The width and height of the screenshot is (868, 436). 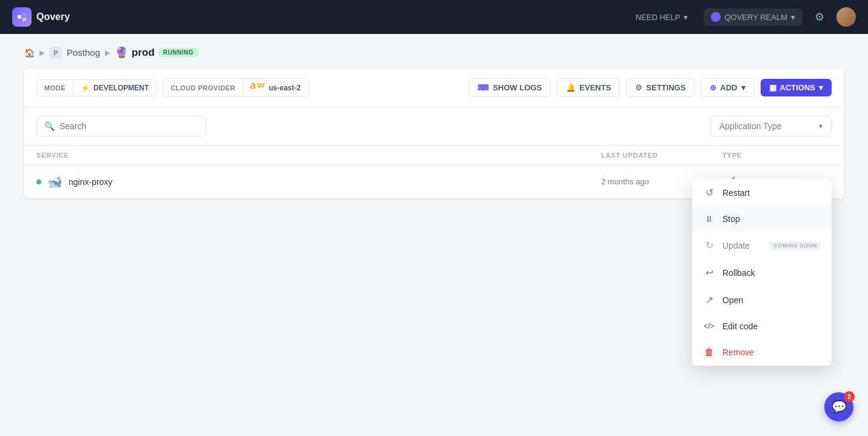 I want to click on update-menu-item: ↻ Update COMING SOON, so click(x=762, y=245).